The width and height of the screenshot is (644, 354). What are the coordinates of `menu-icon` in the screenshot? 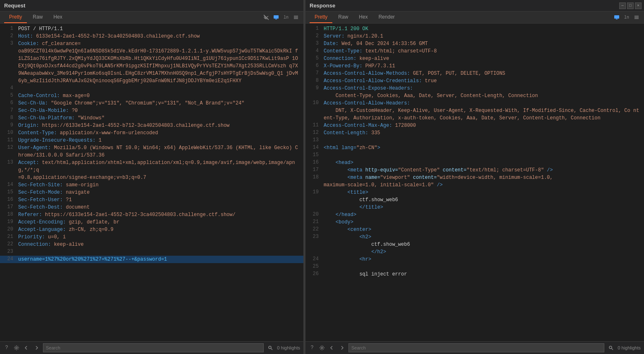 It's located at (296, 17).